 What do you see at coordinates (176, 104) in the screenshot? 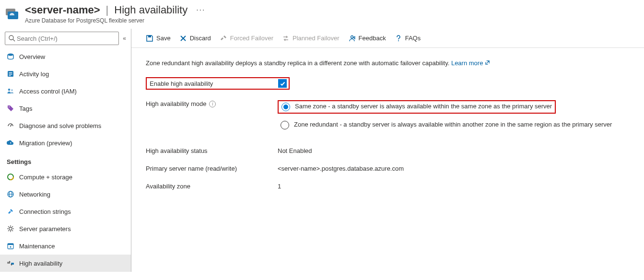
I see `ha-mode-label-text: High availability mode` at bounding box center [176, 104].